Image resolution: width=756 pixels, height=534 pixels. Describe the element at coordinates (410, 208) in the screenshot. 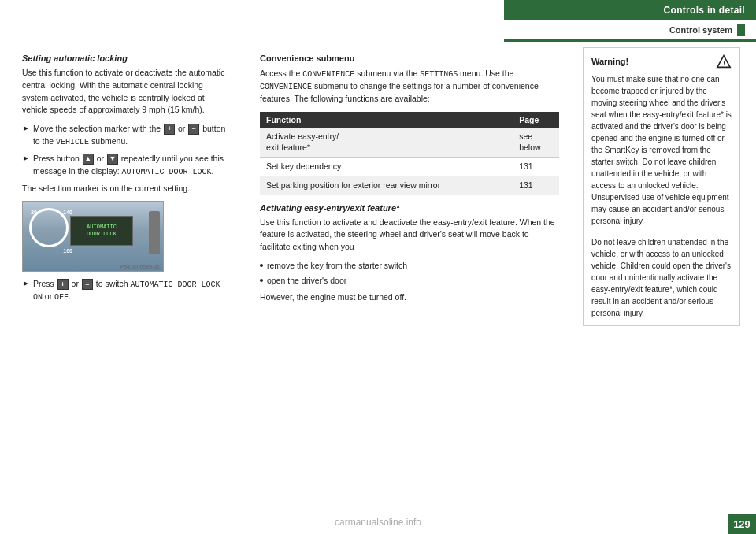

I see `activating-heading: Activating easy-entry/exit feature*` at that location.